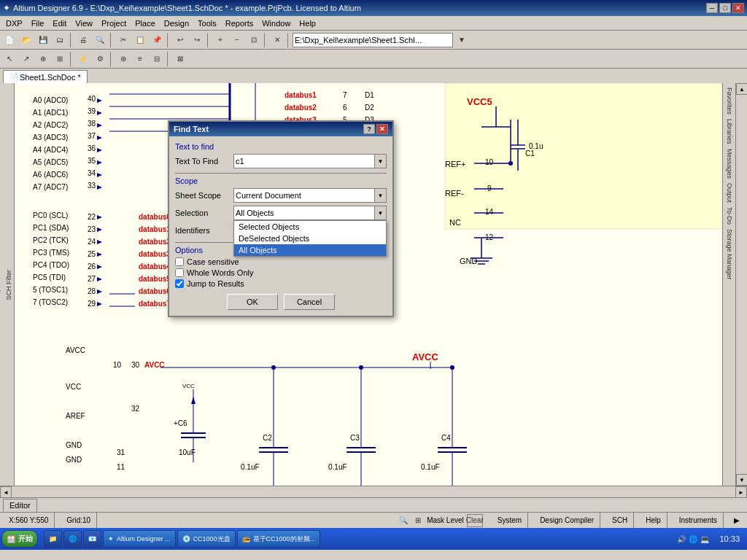 This screenshot has width=747, height=560. I want to click on svg-text: 33, so click(92, 185).